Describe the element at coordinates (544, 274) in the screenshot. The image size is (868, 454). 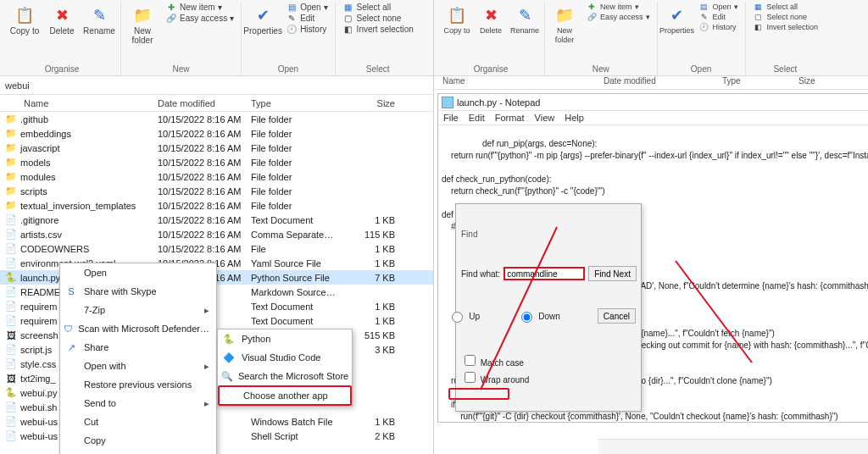
I see `find-input` at that location.